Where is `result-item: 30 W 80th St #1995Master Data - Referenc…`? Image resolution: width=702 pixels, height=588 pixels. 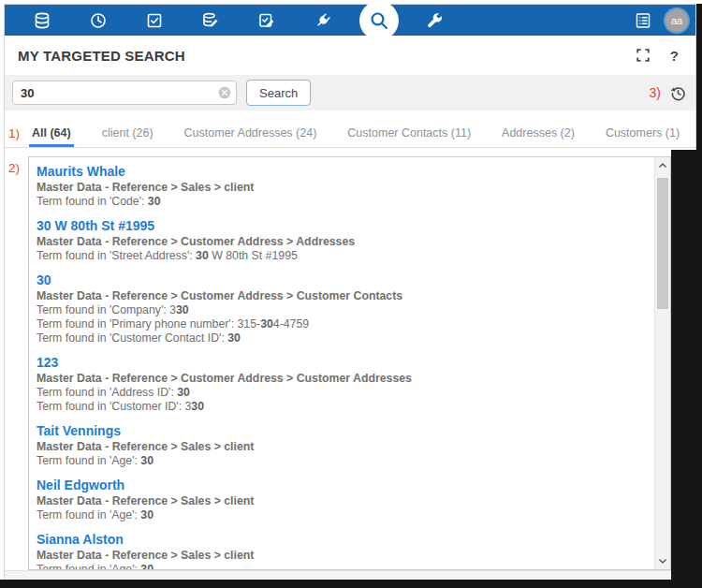 result-item: 30 W 80th St #1995Master Data - Referenc… is located at coordinates (341, 240).